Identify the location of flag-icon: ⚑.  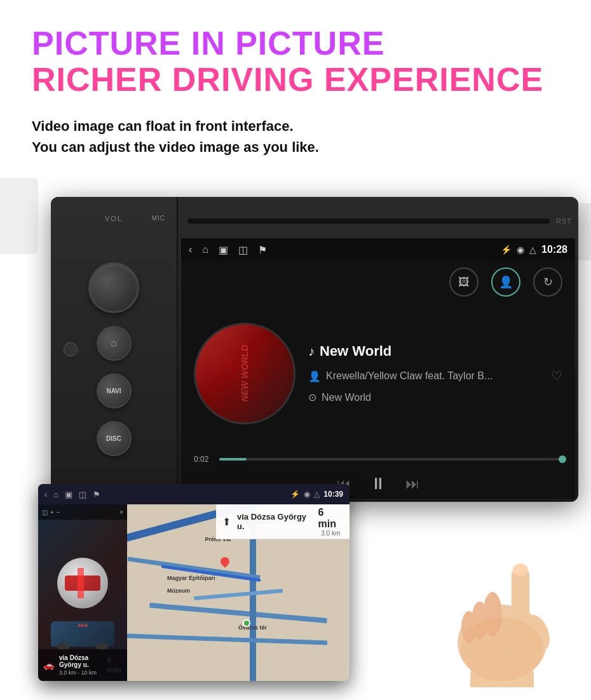
(262, 250).